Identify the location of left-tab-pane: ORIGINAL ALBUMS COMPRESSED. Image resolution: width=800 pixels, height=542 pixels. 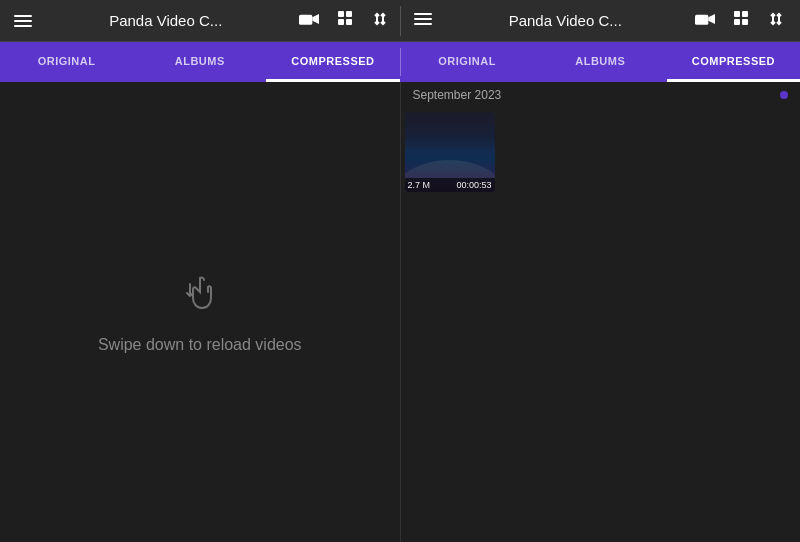
(200, 62).